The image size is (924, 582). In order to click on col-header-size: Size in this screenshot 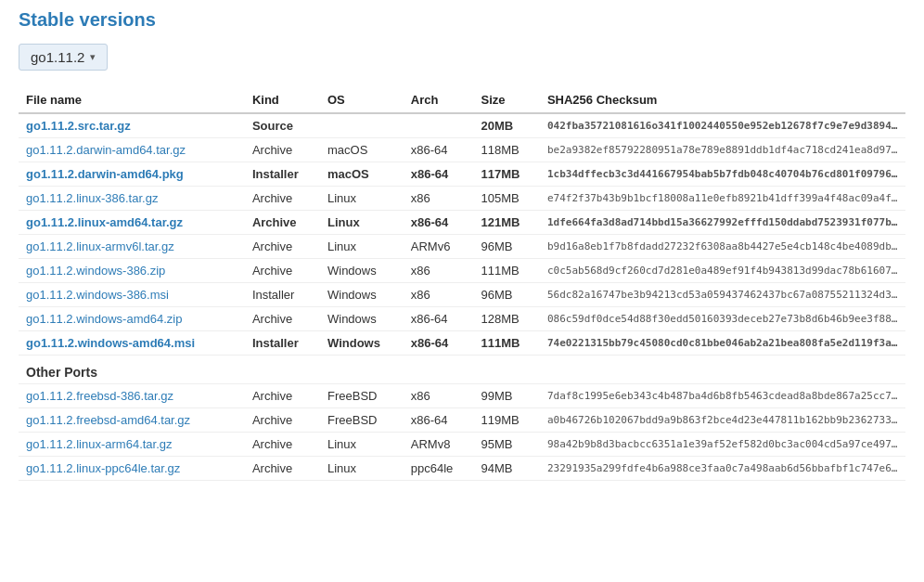, I will do `click(507, 100)`.